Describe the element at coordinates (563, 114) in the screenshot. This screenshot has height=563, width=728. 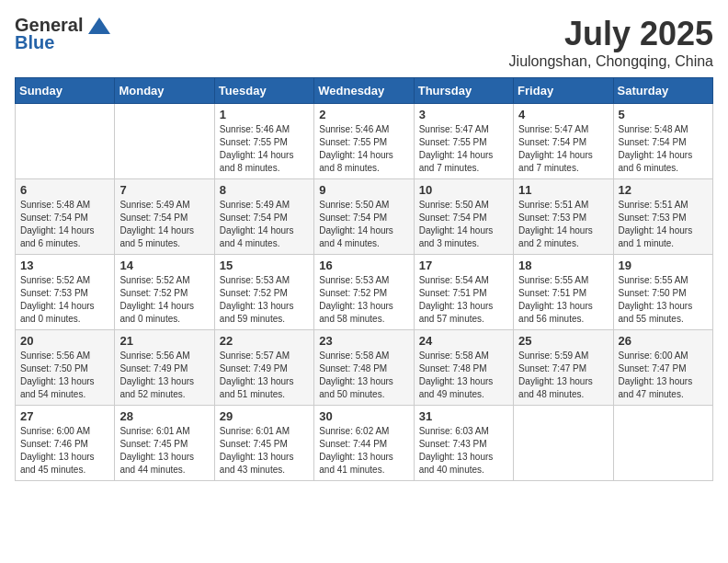
I see `day-number: 4` at that location.